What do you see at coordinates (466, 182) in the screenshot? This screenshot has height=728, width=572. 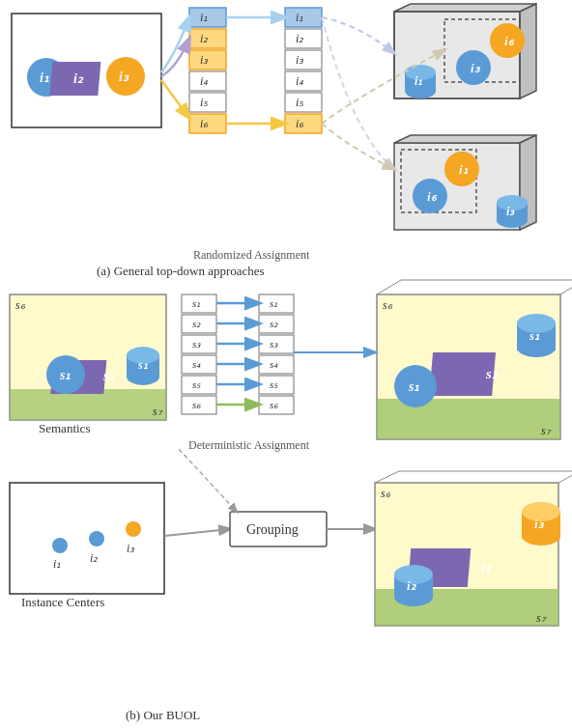 I see `3d-box-2: i₁ i₆ i₃` at bounding box center [466, 182].